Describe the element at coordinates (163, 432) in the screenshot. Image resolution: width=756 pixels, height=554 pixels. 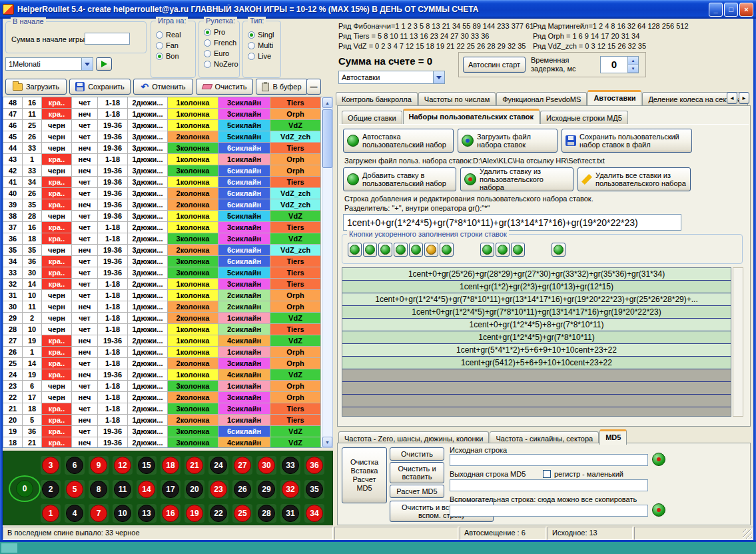
I see `table-row: 1936кра..чет19-363дюжи...3колонка6сиклай…` at that location.